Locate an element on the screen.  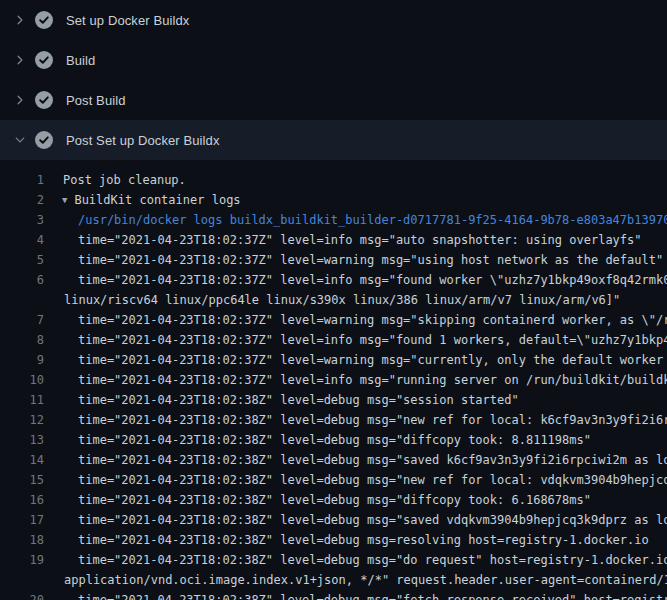
log-line-number: 10 is located at coordinates (22, 380).